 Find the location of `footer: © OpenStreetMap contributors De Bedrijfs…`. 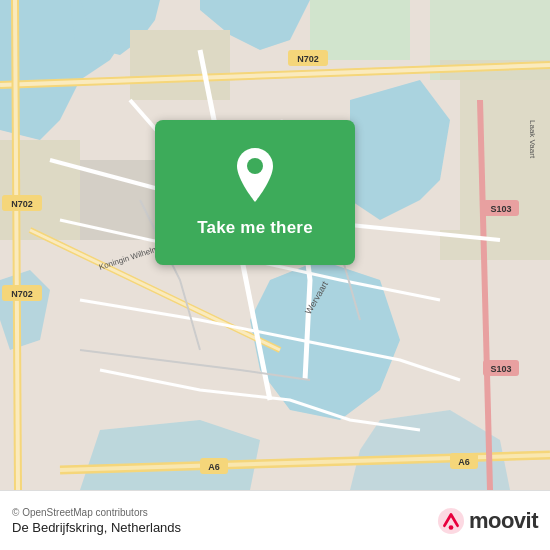

footer: © OpenStreetMap contributors De Bedrijfs… is located at coordinates (275, 520).